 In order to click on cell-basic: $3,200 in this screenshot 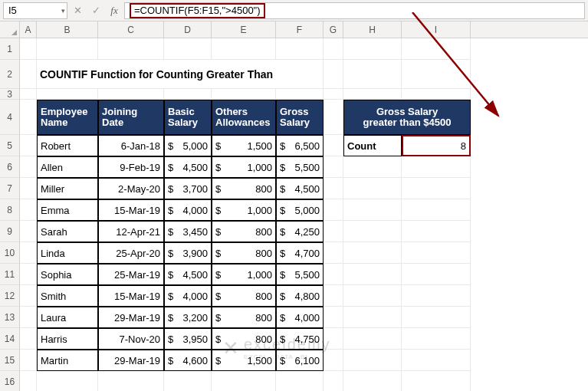, I will do `click(188, 317)`.